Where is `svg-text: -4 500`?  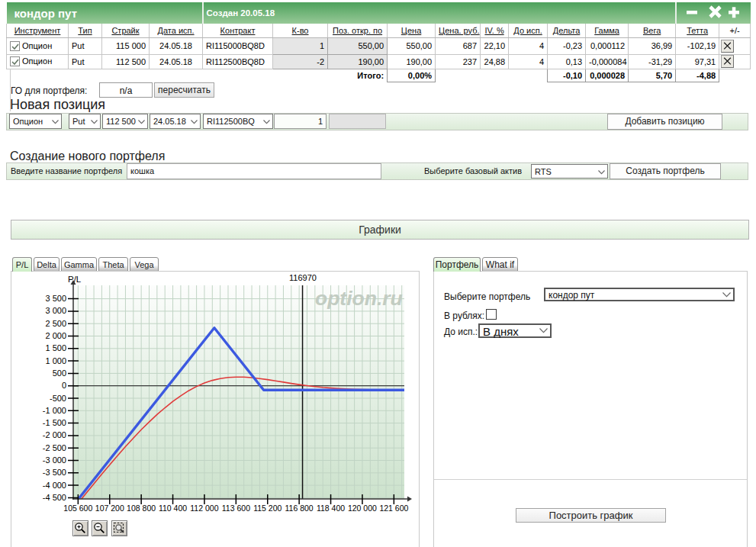 svg-text: -4 500 is located at coordinates (55, 497).